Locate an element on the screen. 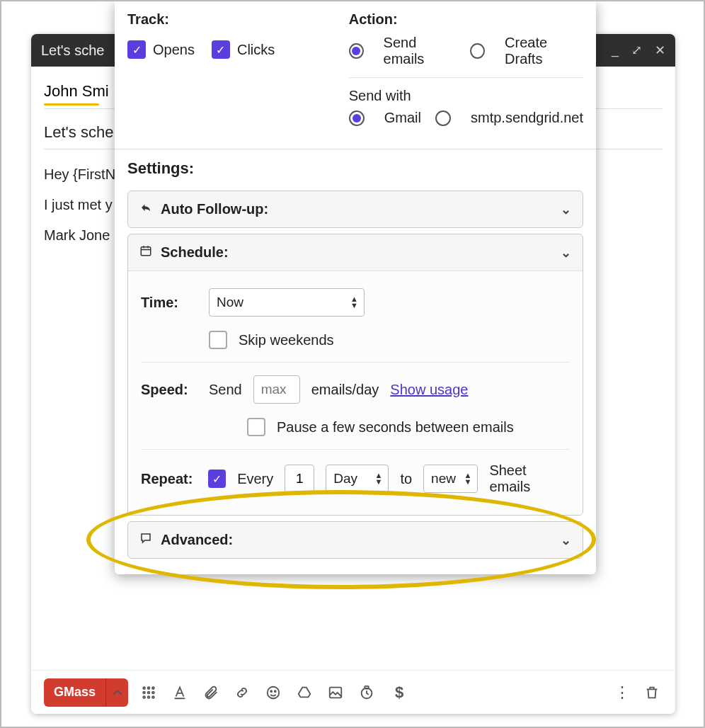  autofollowup-toggle: Auto Follow-up: ⌄ is located at coordinates (355, 210).